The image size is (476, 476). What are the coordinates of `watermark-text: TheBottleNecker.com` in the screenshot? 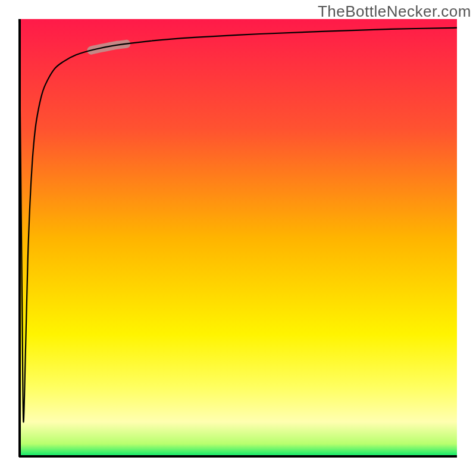 It's located at (394, 12).